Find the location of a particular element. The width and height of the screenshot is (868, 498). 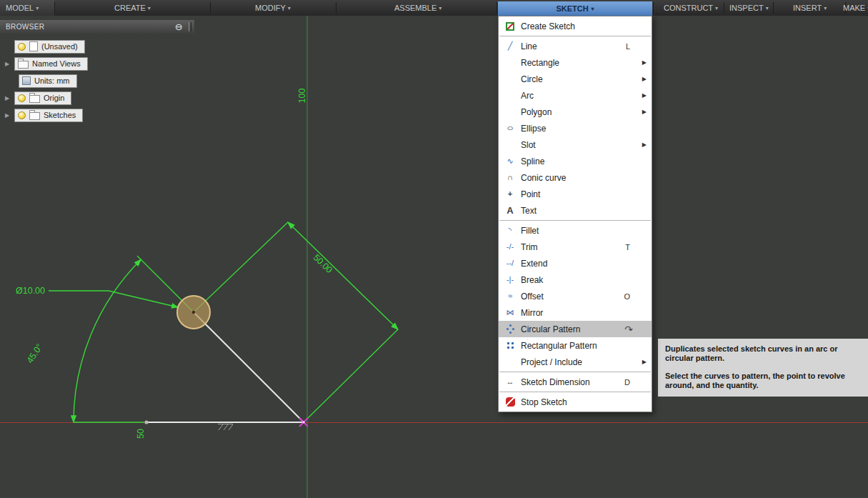

menu-item-circular-pattern: Circular Pattern ↷ is located at coordinates (575, 329).